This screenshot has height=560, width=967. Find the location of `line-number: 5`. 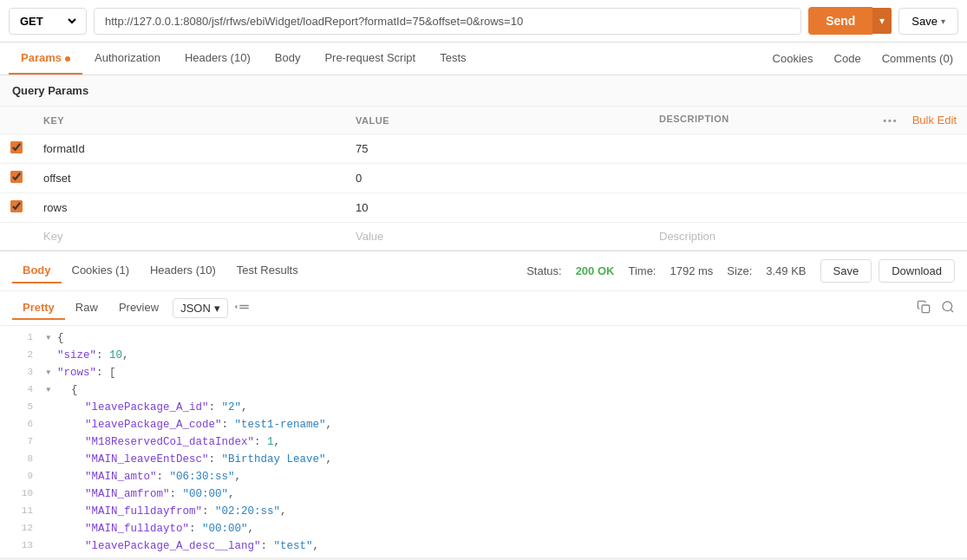

line-number: 5 is located at coordinates (20, 407).